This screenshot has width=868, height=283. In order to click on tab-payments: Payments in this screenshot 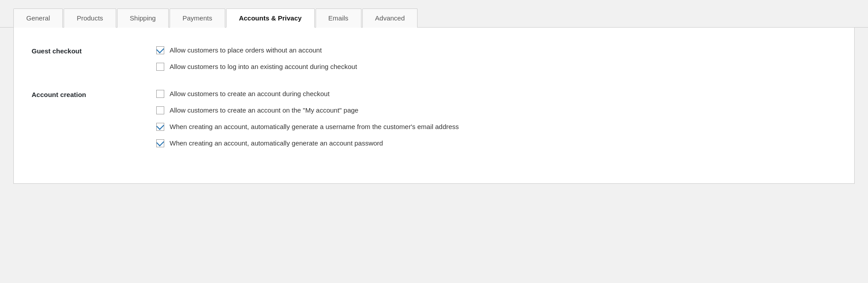, I will do `click(198, 18)`.